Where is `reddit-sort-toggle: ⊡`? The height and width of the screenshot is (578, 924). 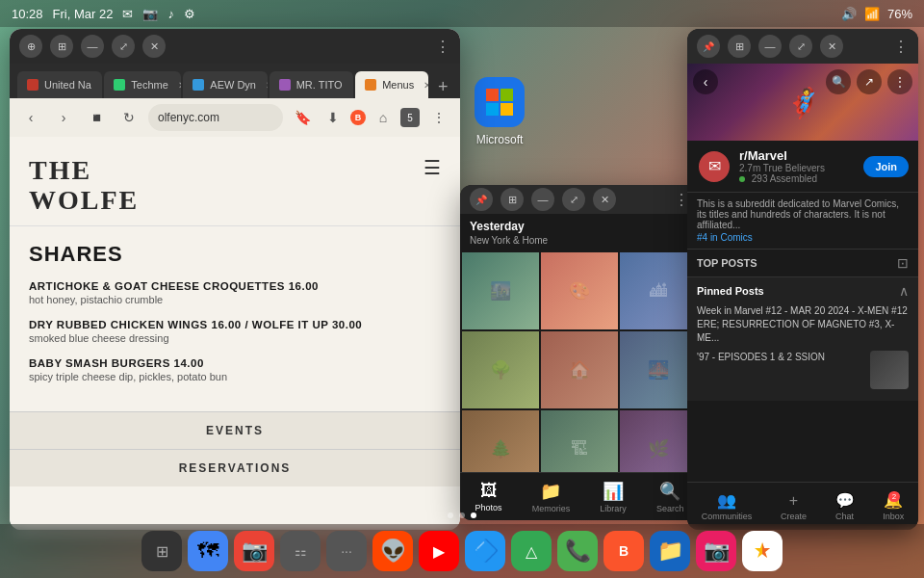 reddit-sort-toggle: ⊡ is located at coordinates (903, 263).